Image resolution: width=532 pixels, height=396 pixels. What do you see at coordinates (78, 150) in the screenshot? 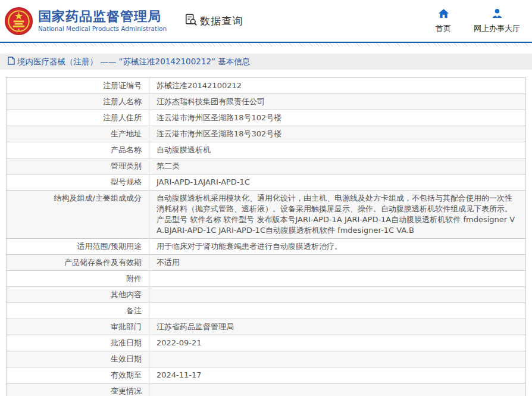
I see `row-label: 产品名称` at bounding box center [78, 150].